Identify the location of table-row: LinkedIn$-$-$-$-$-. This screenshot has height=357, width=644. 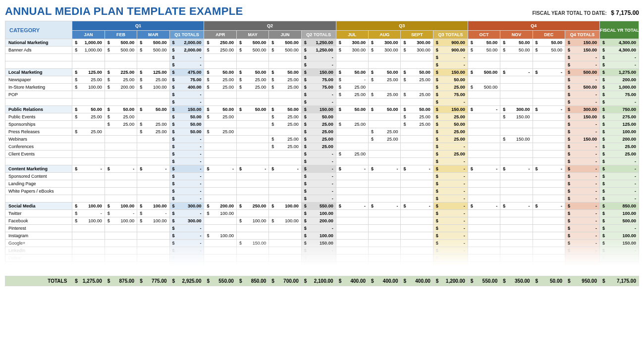
(322, 251).